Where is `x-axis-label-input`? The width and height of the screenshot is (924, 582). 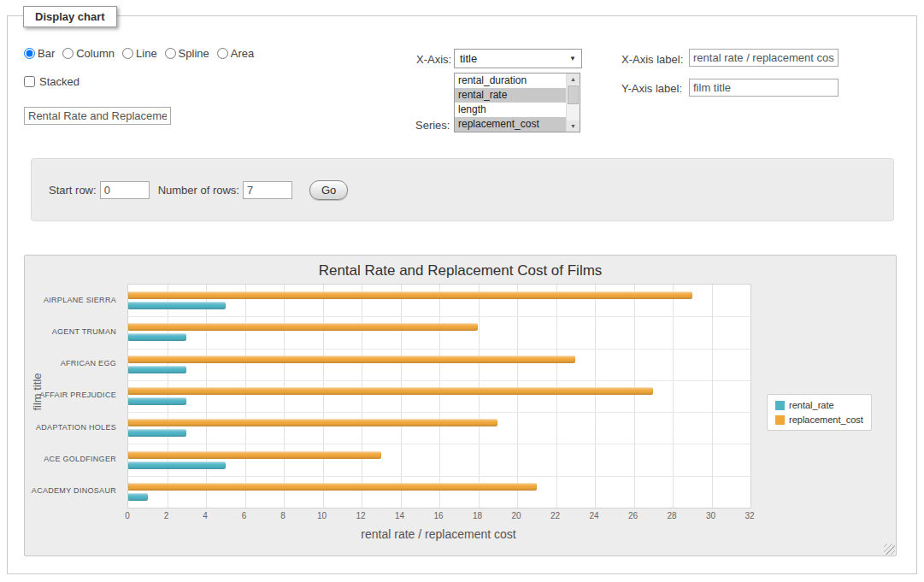
x-axis-label-input is located at coordinates (764, 58).